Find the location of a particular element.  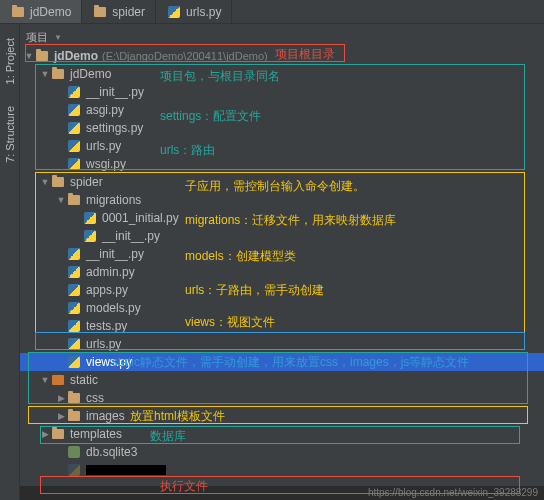

node-path: (E:\DjangoDemo\200411\jdDemo) is located at coordinates (185, 56).